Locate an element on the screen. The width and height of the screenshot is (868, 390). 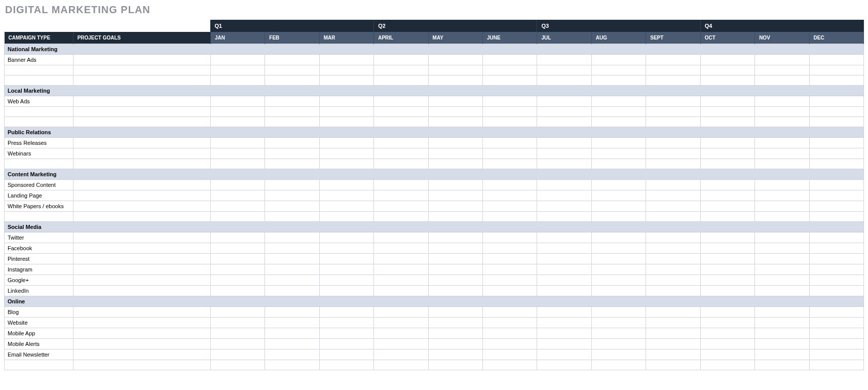
campaign-cell: LinkedIn is located at coordinates (39, 291).